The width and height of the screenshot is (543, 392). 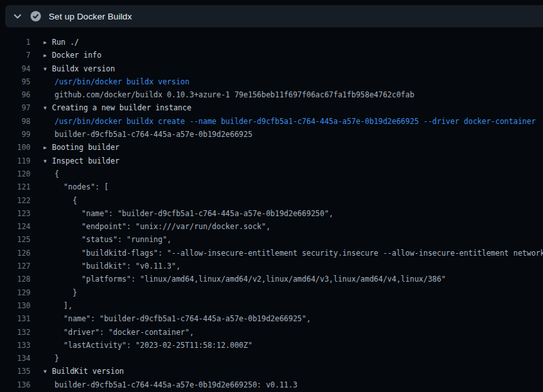 I want to click on log-output-text: "platforms": "linux/amd64,linux/amd64/v2…, so click(x=244, y=279).